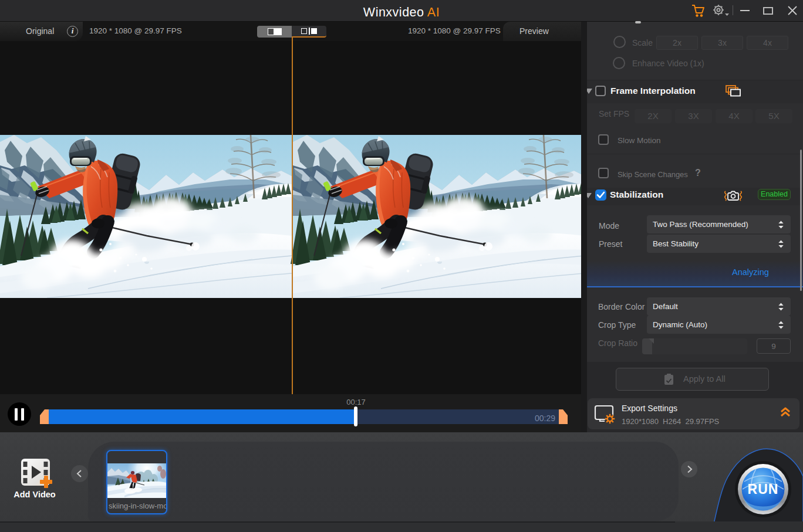  What do you see at coordinates (763, 489) in the screenshot?
I see `svg-text: RUN` at bounding box center [763, 489].